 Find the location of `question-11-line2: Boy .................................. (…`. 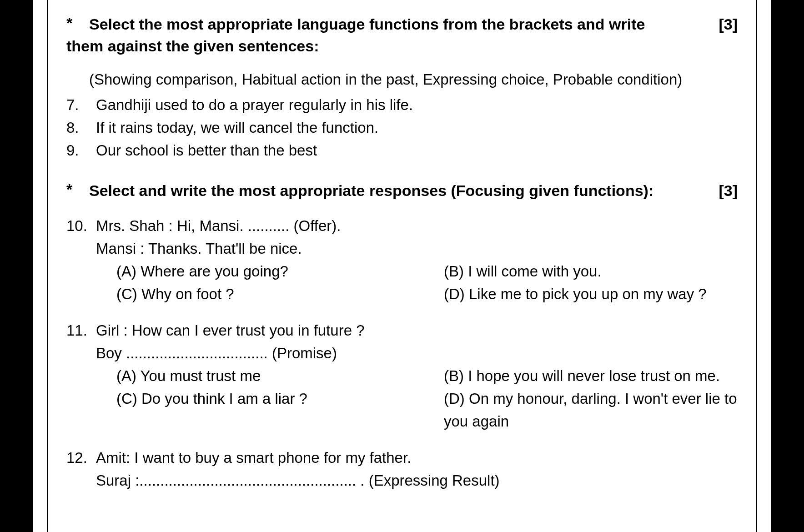

question-11-line2: Boy .................................. (… is located at coordinates (417, 353).